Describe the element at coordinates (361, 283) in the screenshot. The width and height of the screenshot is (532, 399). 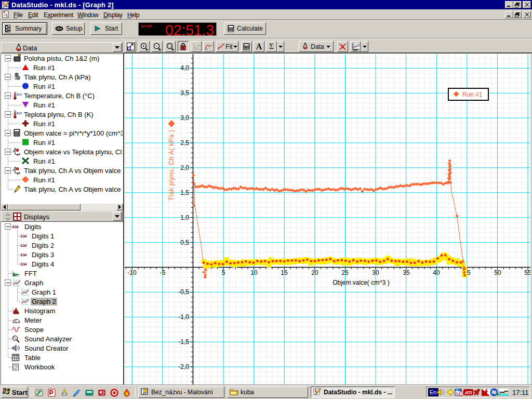
I see `svg-text: Objem valce( cm^3 )` at that location.